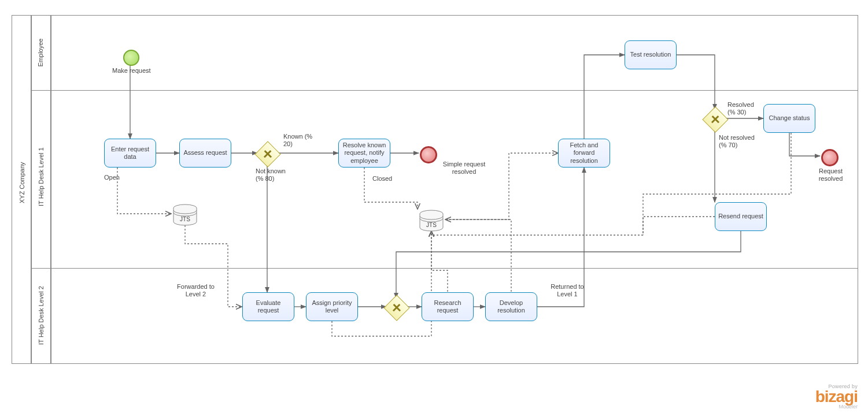 This screenshot has width=868, height=413. Describe the element at coordinates (130, 153) in the screenshot. I see `task-enter-request: Enter request data` at that location.